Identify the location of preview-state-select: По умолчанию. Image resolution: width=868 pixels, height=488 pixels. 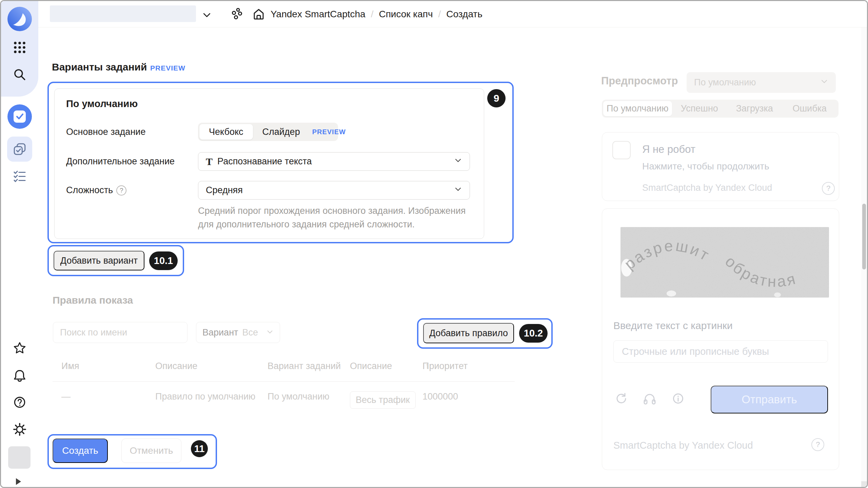
(761, 83).